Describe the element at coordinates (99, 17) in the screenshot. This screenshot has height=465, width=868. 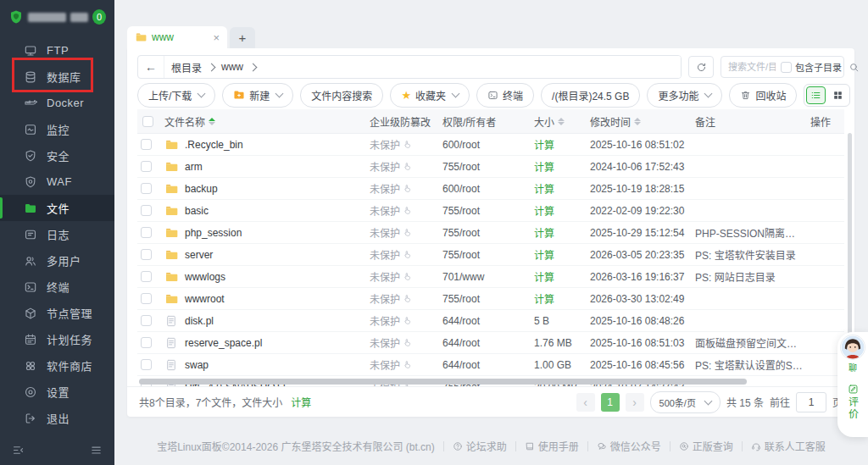
I see `message-count-badge: 0` at that location.